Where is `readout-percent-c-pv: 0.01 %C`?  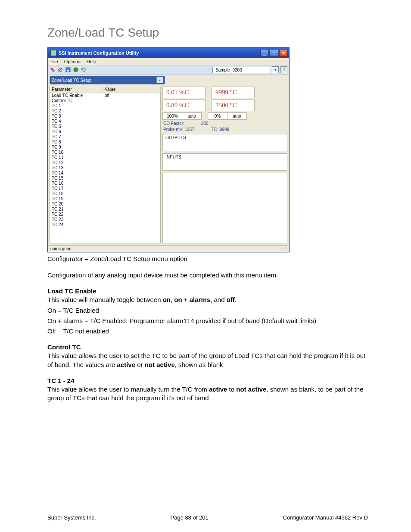 readout-percent-c-pv: 0.01 %C is located at coordinates (184, 92).